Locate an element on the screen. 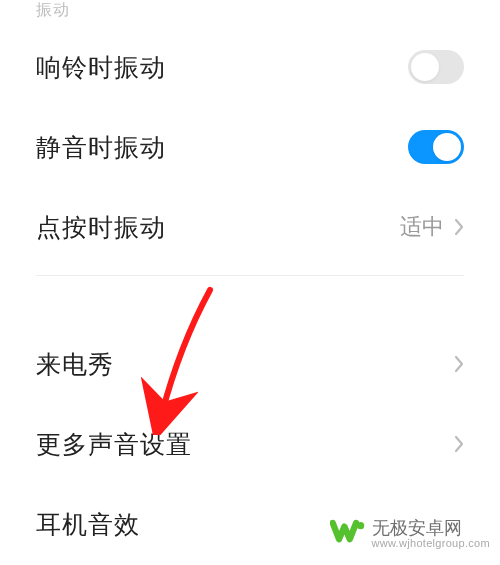 Image resolution: width=500 pixels, height=565 pixels. row-vibrate-on-tap: 点按时振动 适中 is located at coordinates (250, 227).